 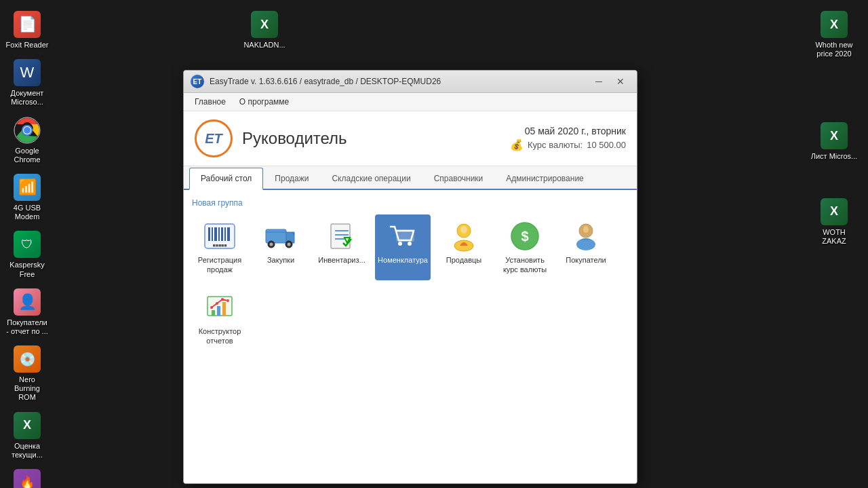 I want to click on desktop-icons-left: 📄 Foxit Reader W Документ Microsо..., so click(x=47, y=244).